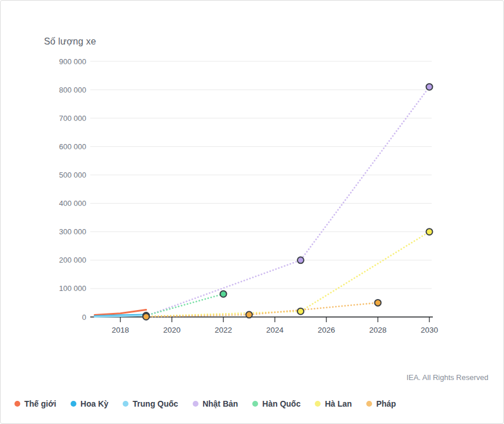  What do you see at coordinates (223, 330) in the screenshot?
I see `x-tick-label: 2022` at bounding box center [223, 330].